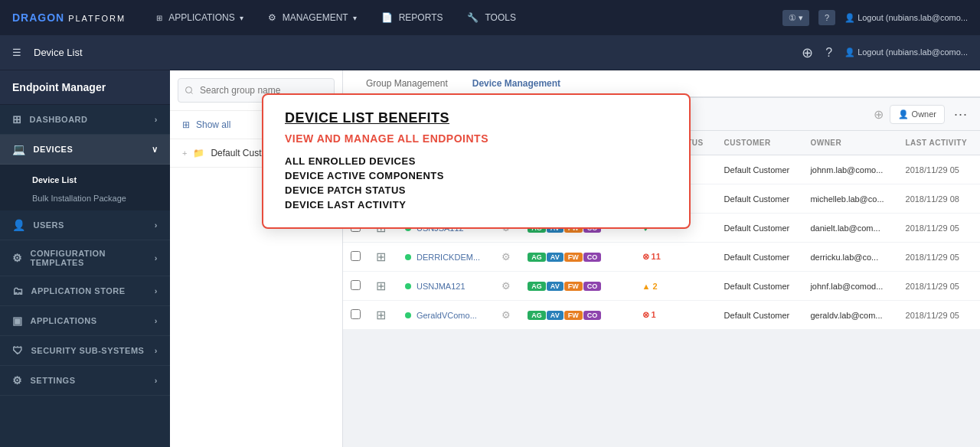  I want to click on benefit-list: ALL ENROLLED DEVICESDEVICE ACTIVE COMPON…, so click(476, 183).